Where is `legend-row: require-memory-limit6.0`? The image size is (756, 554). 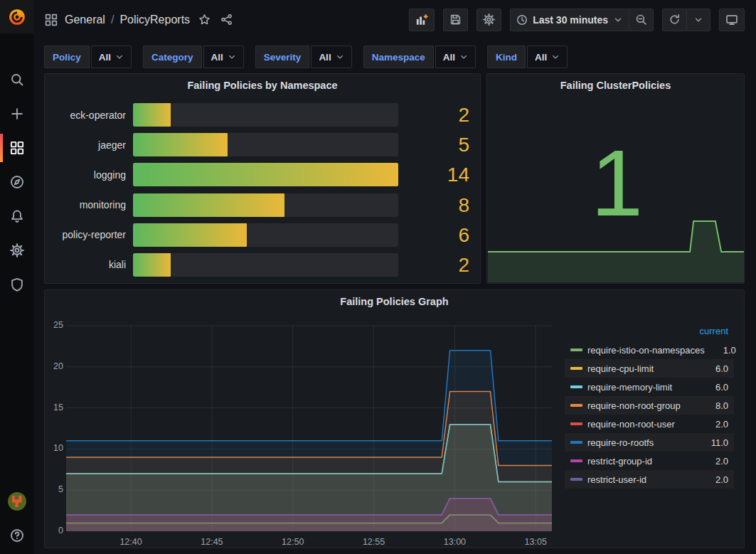
legend-row: require-memory-limit6.0 is located at coordinates (649, 387).